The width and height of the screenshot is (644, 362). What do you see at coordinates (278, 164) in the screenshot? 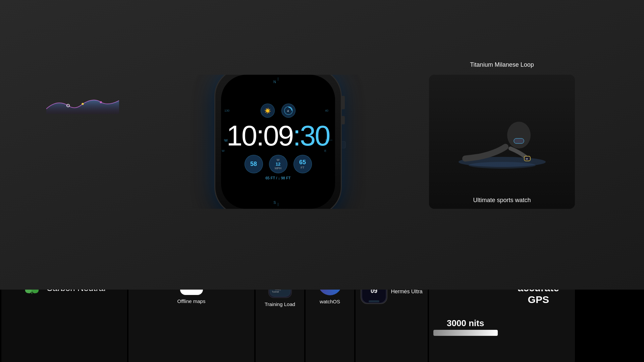
I see `bottom-complications: 58 W 12 MPH 65 FT` at bounding box center [278, 164].